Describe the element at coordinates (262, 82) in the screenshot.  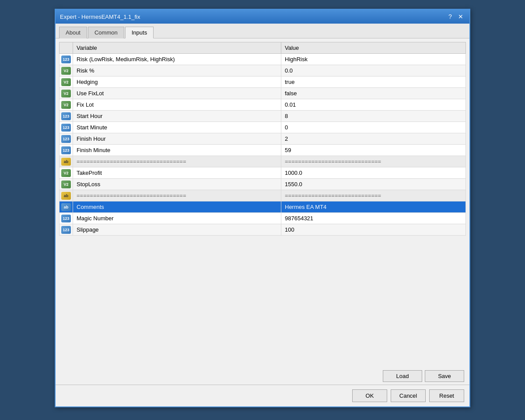
I see `table-row: V2Hedgingtrue` at that location.